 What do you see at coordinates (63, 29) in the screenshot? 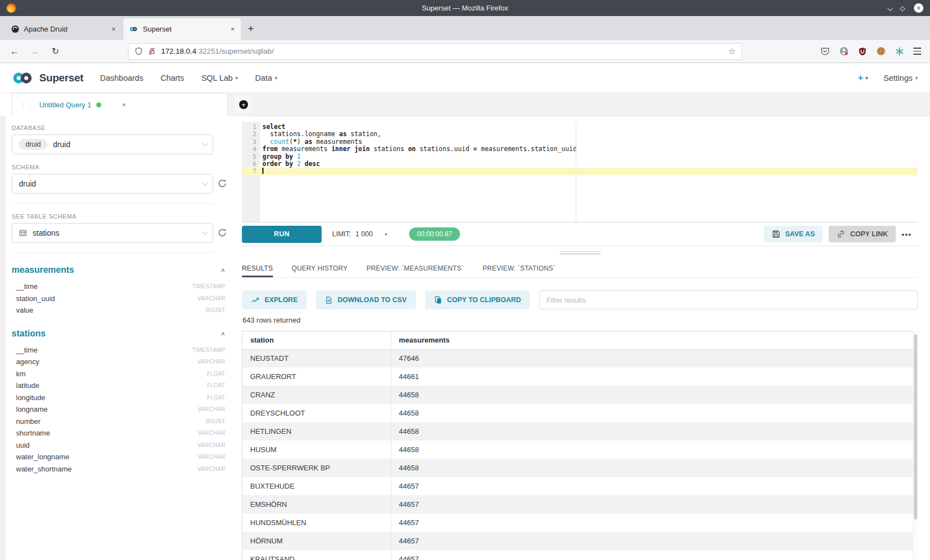
I see `browser-tab-druid: Apache Druid ×` at bounding box center [63, 29].